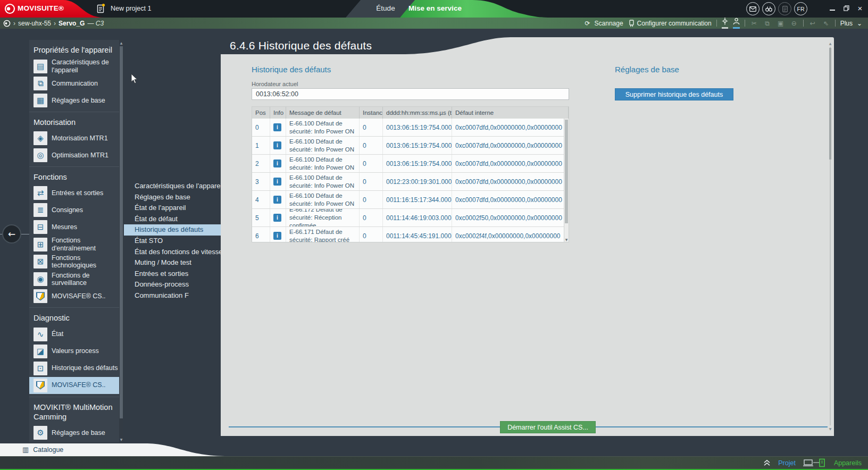  I want to click on start-assist-tool-button: Démarrer l'outil Assist CS..., so click(548, 427).